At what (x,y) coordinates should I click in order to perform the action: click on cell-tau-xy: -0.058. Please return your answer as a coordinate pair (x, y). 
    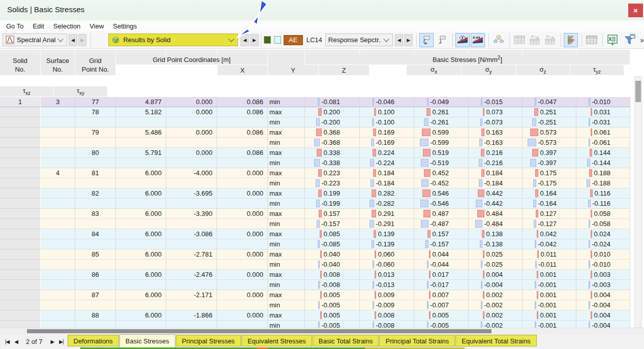
    Looking at the image, I should click on (603, 224).